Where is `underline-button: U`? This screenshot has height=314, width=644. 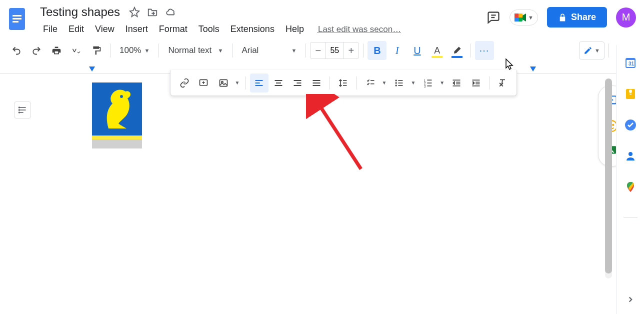
underline-button: U is located at coordinates (417, 50).